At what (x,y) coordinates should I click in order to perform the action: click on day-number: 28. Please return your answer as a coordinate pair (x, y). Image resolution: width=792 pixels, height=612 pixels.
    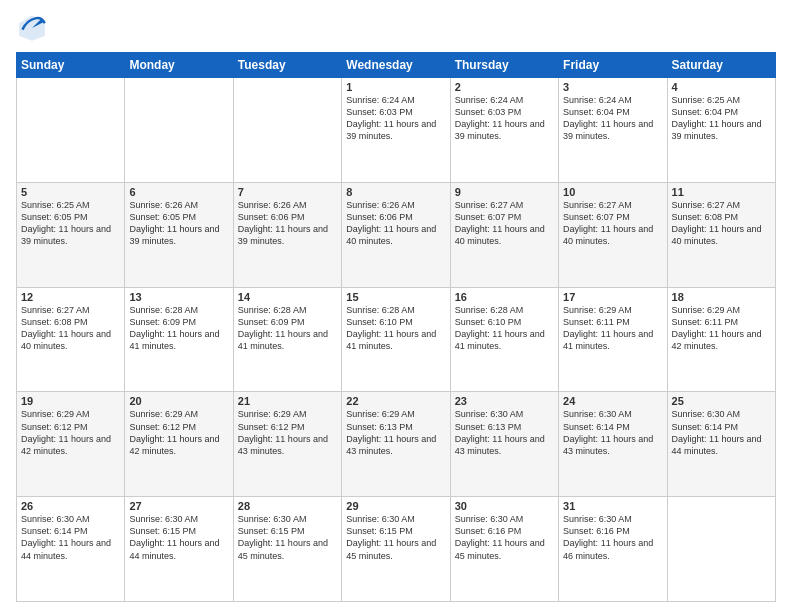
    Looking at the image, I should click on (288, 506).